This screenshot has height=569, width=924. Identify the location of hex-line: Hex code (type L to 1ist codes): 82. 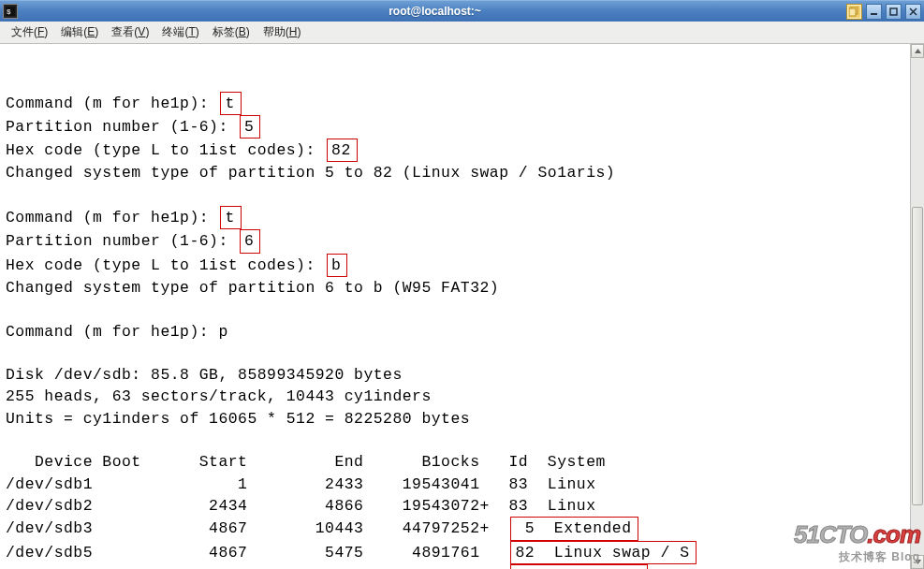
(182, 150).